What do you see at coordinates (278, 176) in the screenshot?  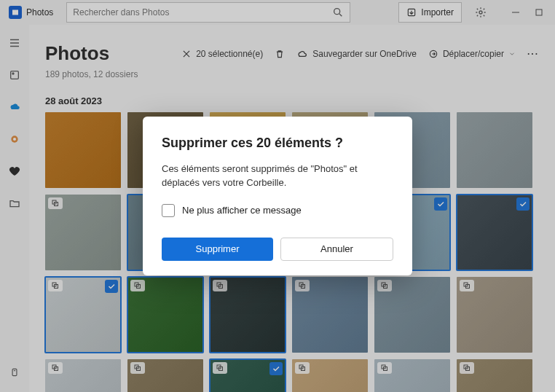 I see `dialog-body: Ces éléments seront supprimés de "Photos…` at bounding box center [278, 176].